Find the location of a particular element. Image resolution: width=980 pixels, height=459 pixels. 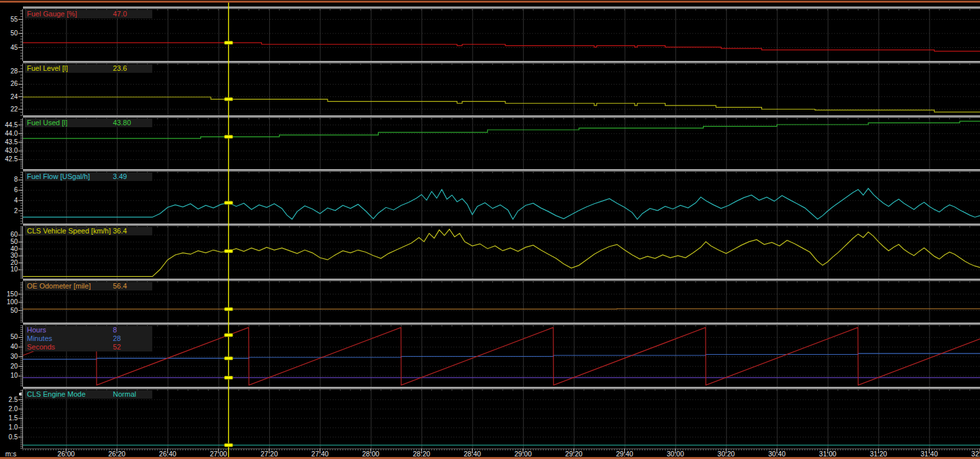

y-axis-vehicle-speed: 605040302010 is located at coordinates (17, 252).